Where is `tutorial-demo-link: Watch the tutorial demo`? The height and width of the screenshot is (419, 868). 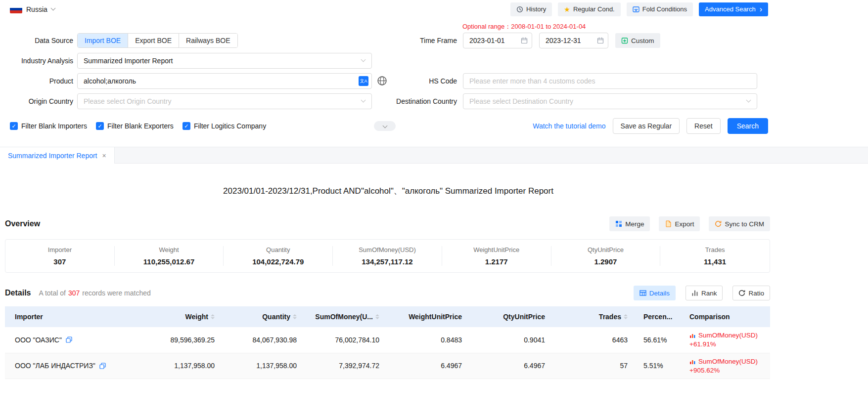
tutorial-demo-link: Watch the tutorial demo is located at coordinates (569, 126).